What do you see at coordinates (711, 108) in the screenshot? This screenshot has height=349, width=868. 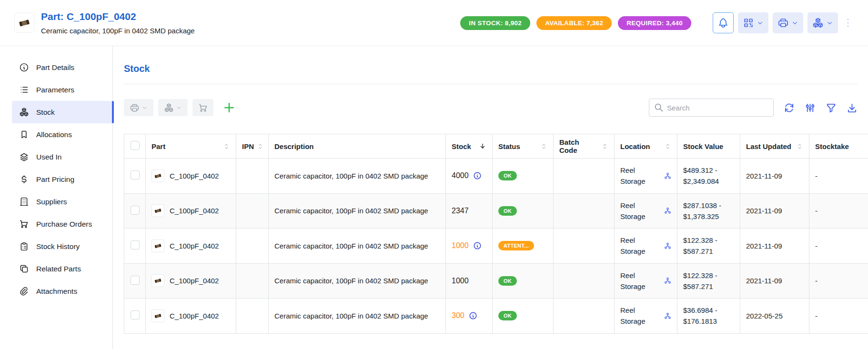 I see `search-input` at bounding box center [711, 108].